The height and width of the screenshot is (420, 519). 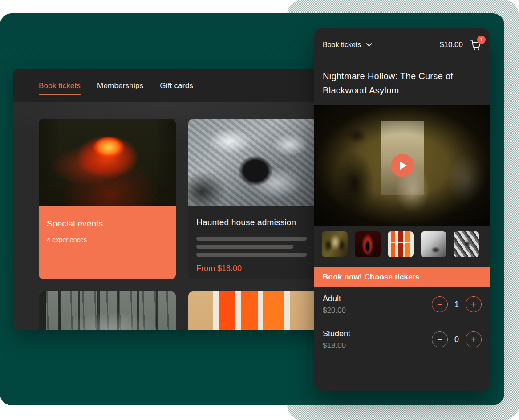 What do you see at coordinates (257, 239) in the screenshot?
I see `haunted-house-card-body: Haunted house admission From $18.00` at bounding box center [257, 239].